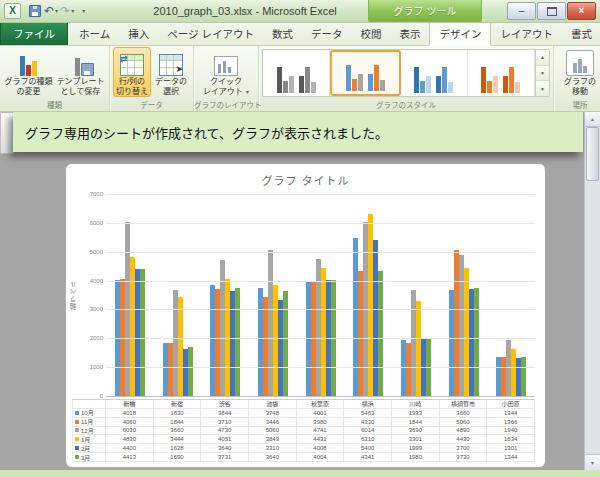 The width and height of the screenshot is (600, 477). I want to click on quick-layout-button: クイック レイアウト ▾, so click(226, 72).